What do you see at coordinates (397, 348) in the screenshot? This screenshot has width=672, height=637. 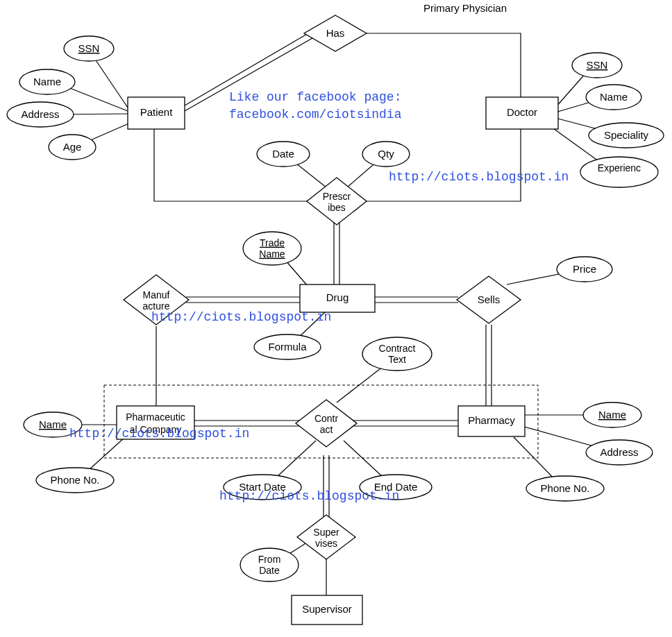 I see `svg-text: Contract` at bounding box center [397, 348].